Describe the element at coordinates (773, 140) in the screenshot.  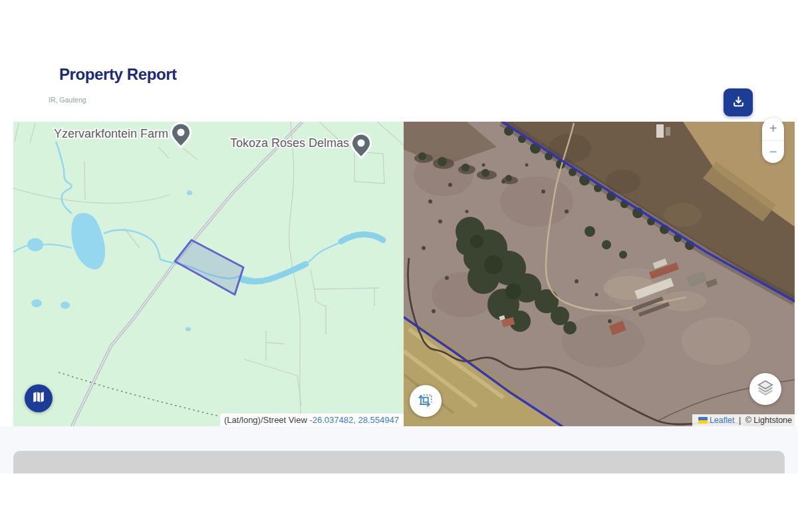
I see `zoom-control: + −` at that location.